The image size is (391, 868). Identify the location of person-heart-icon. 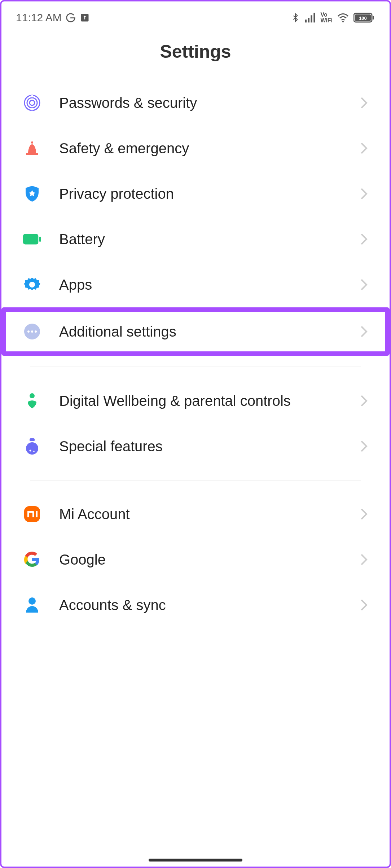
(32, 401).